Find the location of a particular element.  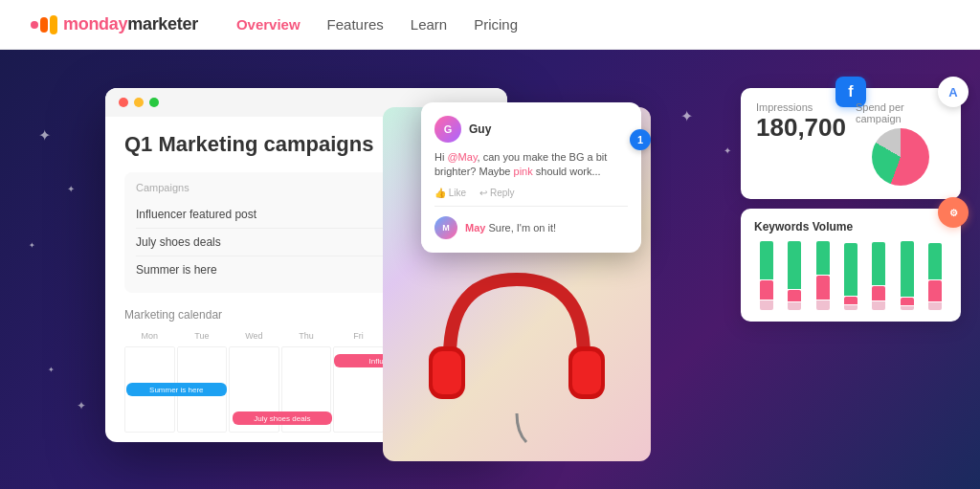

spend-block: Spend per campaign is located at coordinates (901, 144).